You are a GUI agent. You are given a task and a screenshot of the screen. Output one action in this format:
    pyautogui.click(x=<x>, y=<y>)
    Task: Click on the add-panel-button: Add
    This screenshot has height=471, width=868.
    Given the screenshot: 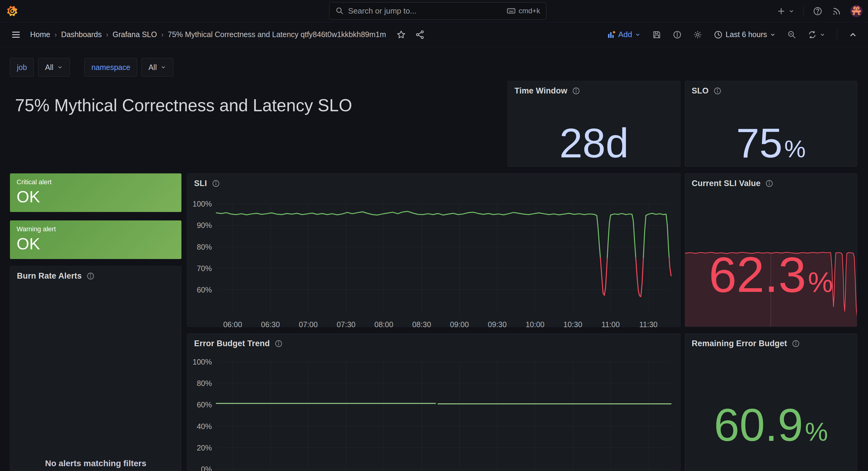 What is the action you would take?
    pyautogui.click(x=624, y=34)
    